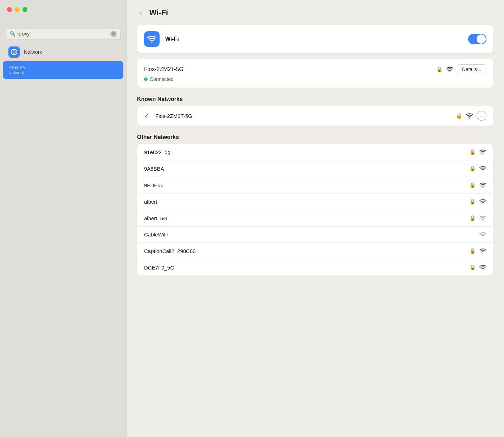 The image size is (504, 437). I want to click on known-networks-list: ✓ Fios-2ZM2T-5G 🔒 ···, so click(315, 116).